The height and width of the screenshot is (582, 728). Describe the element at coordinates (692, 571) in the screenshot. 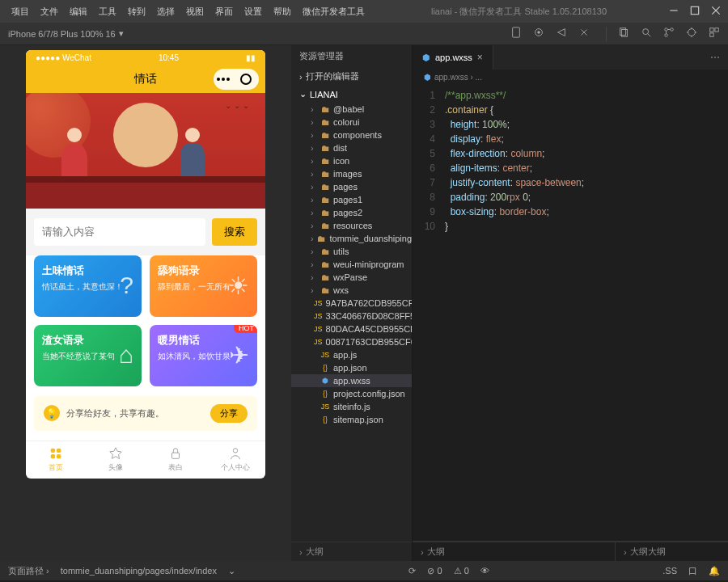

I see `layout-indicator: 口` at that location.